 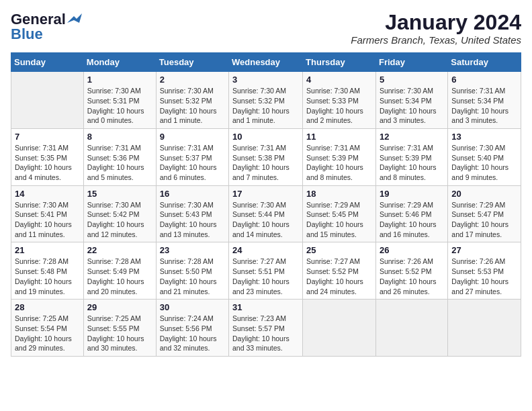 What do you see at coordinates (266, 271) in the screenshot?
I see `week-row-4: 21Sunrise: 7:28 AMSunset: 5:48 PMDayligh…` at bounding box center [266, 271].